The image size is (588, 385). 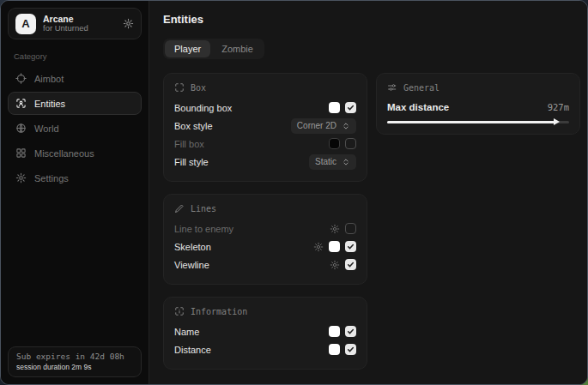 I want to click on sliders-icon, so click(x=392, y=87).